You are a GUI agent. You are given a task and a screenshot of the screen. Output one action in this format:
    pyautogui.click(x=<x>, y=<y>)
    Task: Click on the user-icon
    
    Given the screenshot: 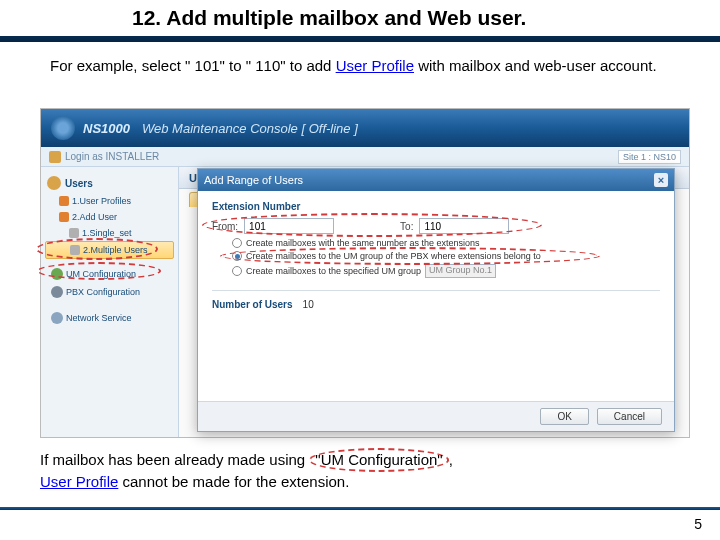 What is the action you would take?
    pyautogui.click(x=55, y=157)
    